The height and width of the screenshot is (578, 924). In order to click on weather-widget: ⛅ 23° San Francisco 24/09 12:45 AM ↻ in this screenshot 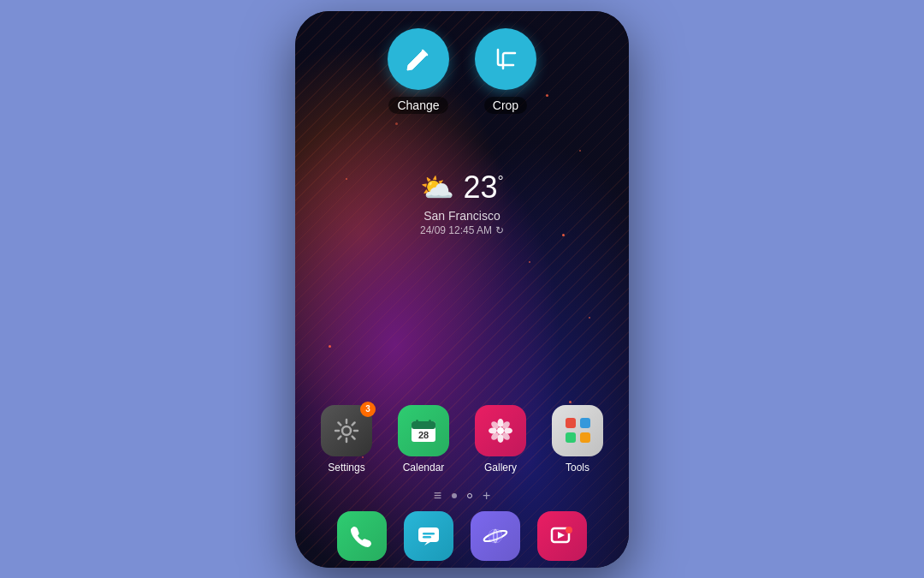, I will do `click(462, 203)`.